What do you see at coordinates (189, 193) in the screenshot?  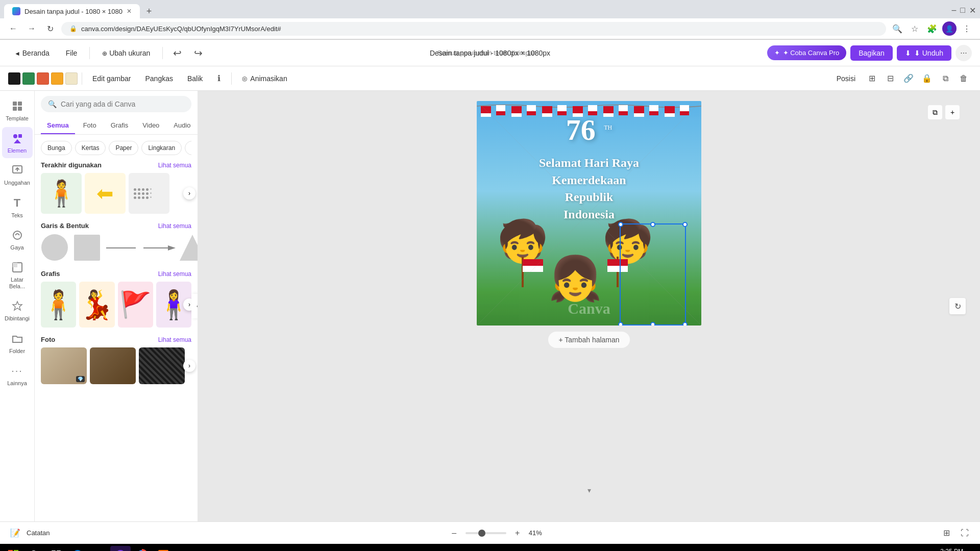 I see `recent-next-button: ›` at bounding box center [189, 193].